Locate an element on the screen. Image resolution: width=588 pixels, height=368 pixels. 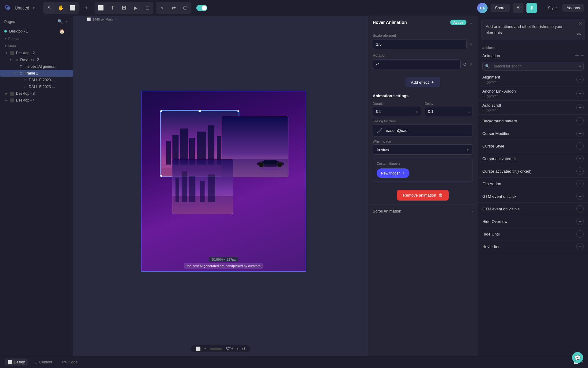
when-dropdown: In view ▾ is located at coordinates (423, 150).